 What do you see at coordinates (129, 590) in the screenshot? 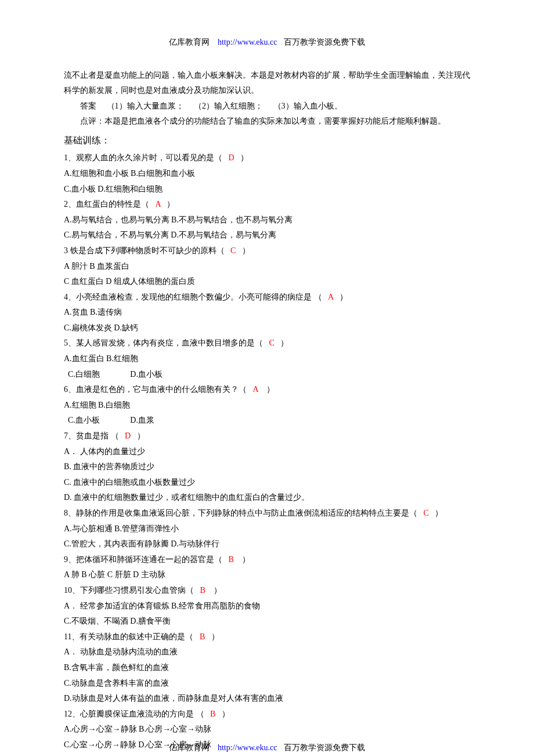
I see `q10-stem: 10、下列哪些习惯易引发心血管病（` at bounding box center [129, 590].